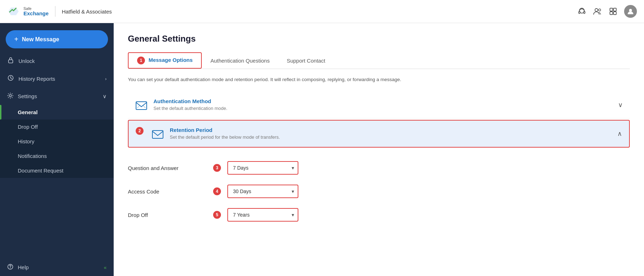 The width and height of the screenshot is (644, 276). Describe the element at coordinates (55, 11) in the screenshot. I see `header-divider` at that location.